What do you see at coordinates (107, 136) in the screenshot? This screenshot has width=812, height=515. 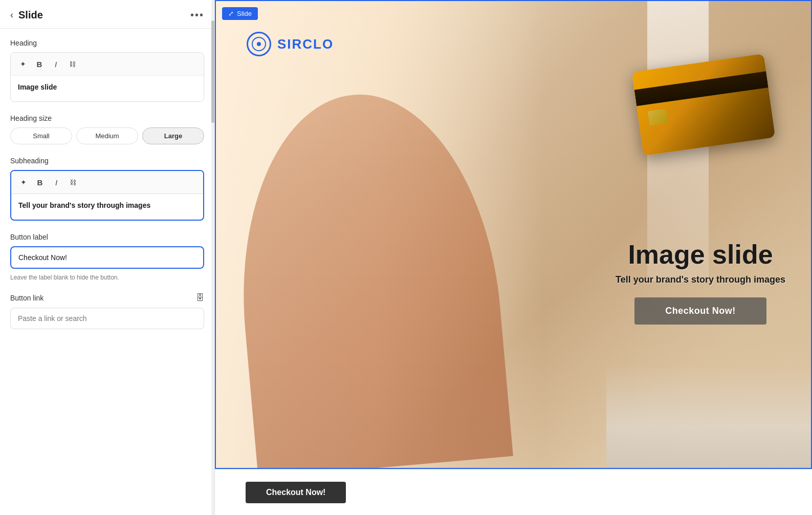 I see `size-medium-button: Medium` at bounding box center [107, 136].